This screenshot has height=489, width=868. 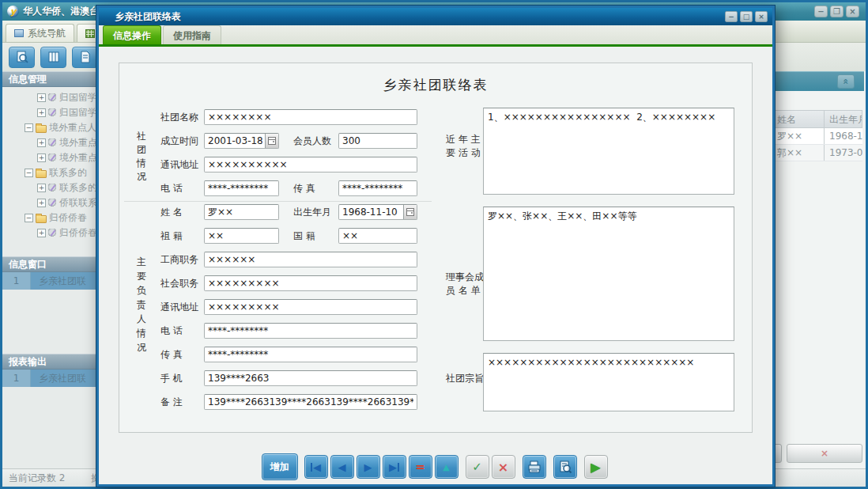 What do you see at coordinates (447, 467) in the screenshot?
I see `edit-record-button: ▲` at bounding box center [447, 467].